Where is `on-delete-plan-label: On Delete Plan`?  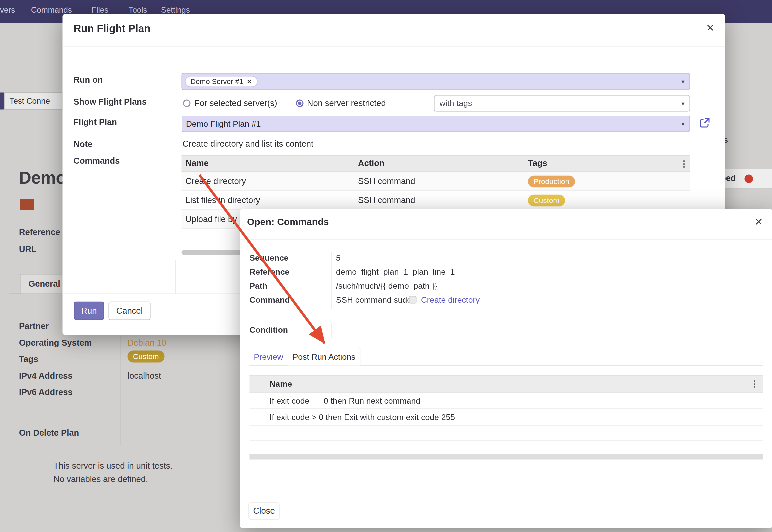 on-delete-plan-label: On Delete Plan is located at coordinates (49, 433).